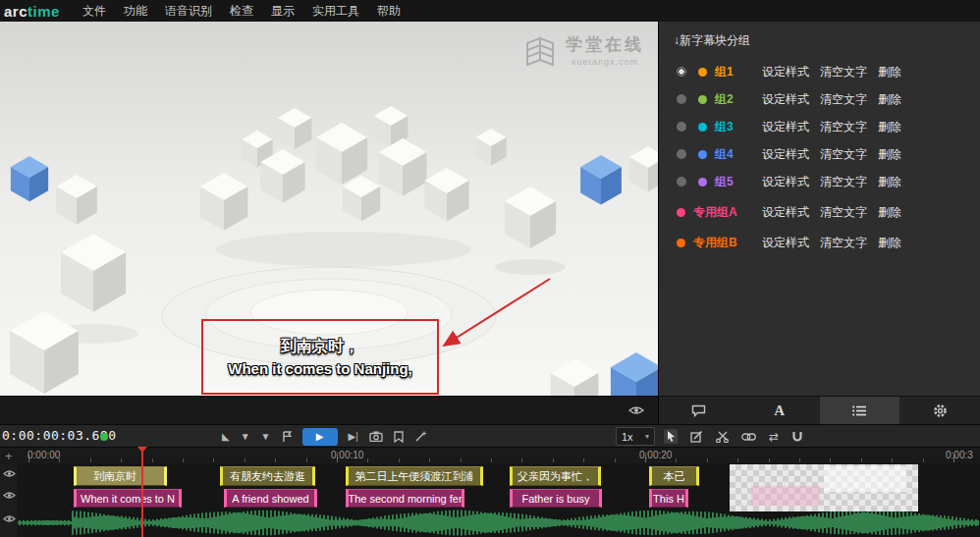 Image resolution: width=980 pixels, height=537 pixels. What do you see at coordinates (819, 72) in the screenshot?
I see `group-row-1: 组1 设定样式 清空文字 删除` at bounding box center [819, 72].